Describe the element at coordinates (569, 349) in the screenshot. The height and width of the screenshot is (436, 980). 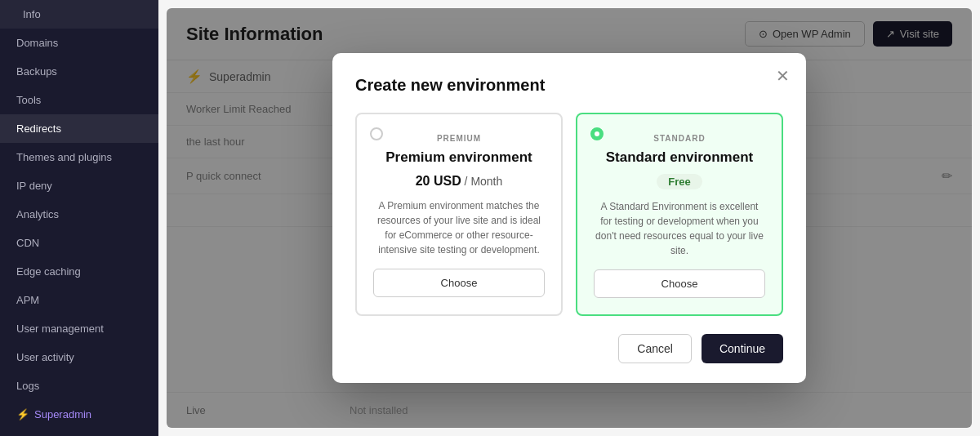
I see `modal-footer: Cancel Continue` at that location.